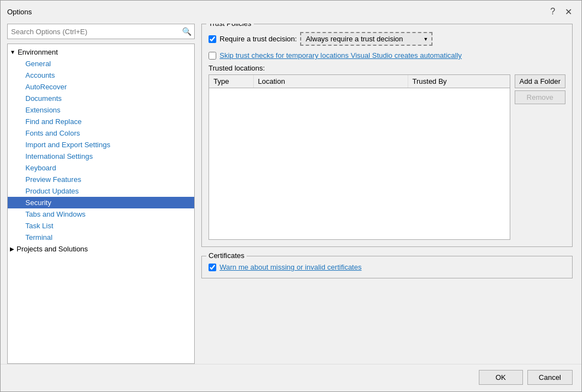 The width and height of the screenshot is (582, 392). I want to click on projects-arrow: ▶, so click(12, 249).